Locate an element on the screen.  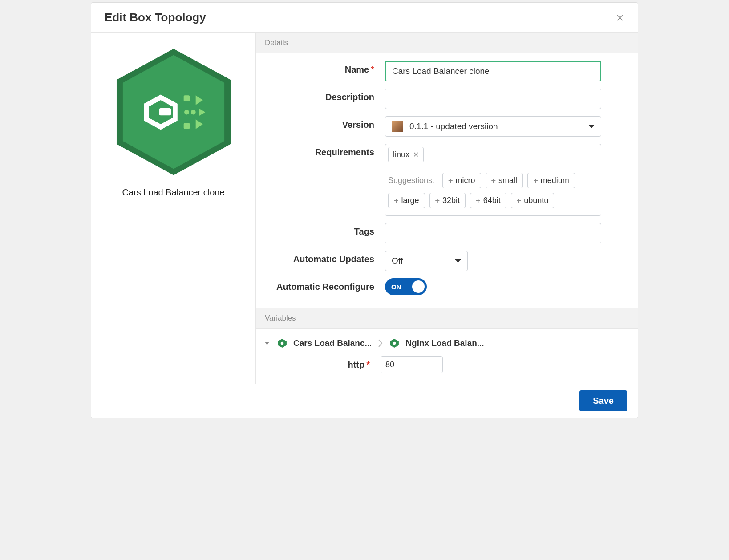
row-description: Description is located at coordinates (447, 99).